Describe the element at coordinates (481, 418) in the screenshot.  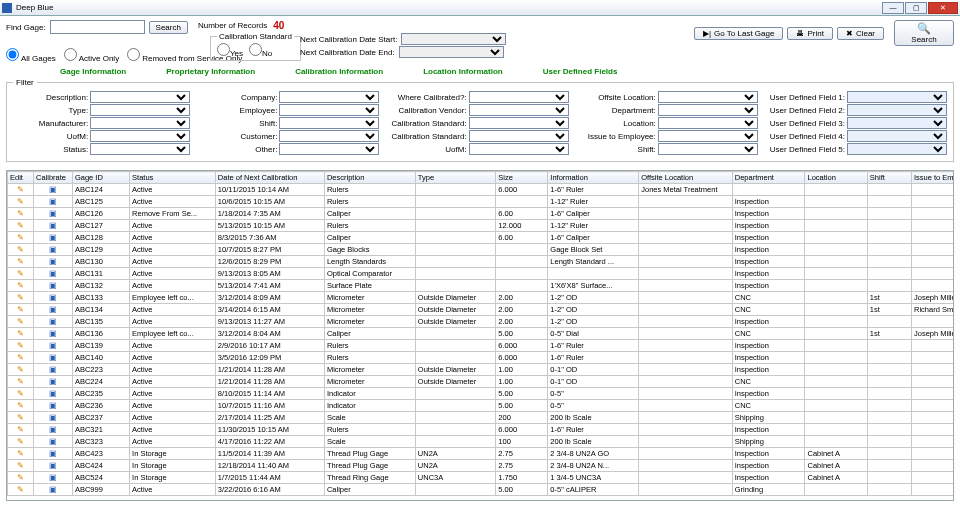
I see `table-row: ✎▣ABC237Active2/17/2014 11:25 AMScale200…` at that location.